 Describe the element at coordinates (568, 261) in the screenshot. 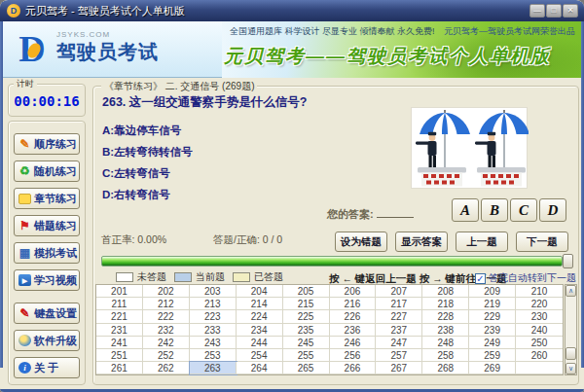

I see `progress-slider-handle` at that location.